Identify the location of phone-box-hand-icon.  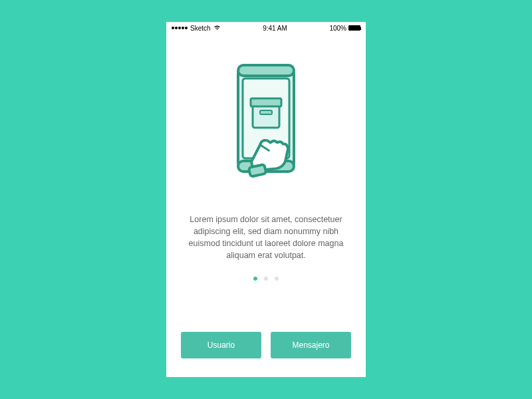
(266, 124).